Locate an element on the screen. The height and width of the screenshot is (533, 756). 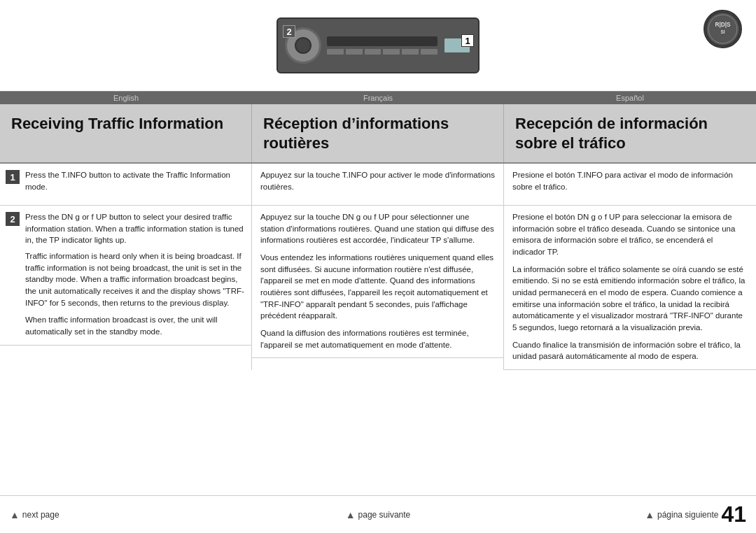
radio-display: 1 is located at coordinates (457, 45).